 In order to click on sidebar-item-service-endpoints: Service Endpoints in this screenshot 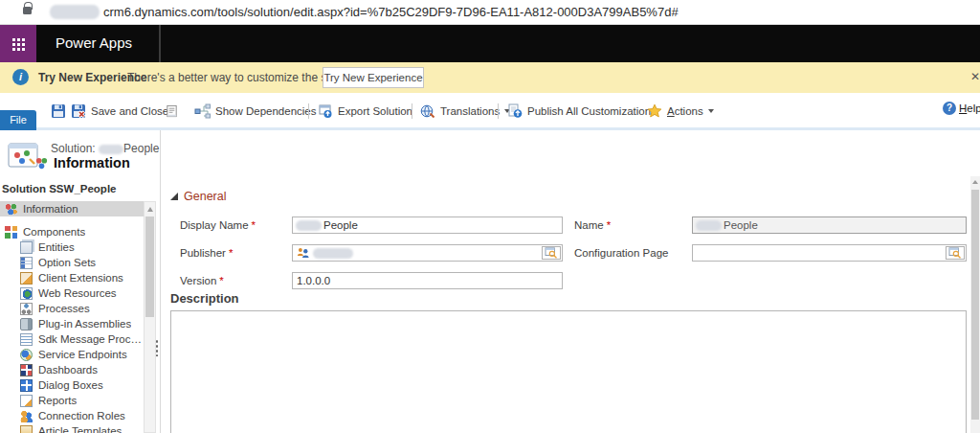, I will do `click(72, 354)`.